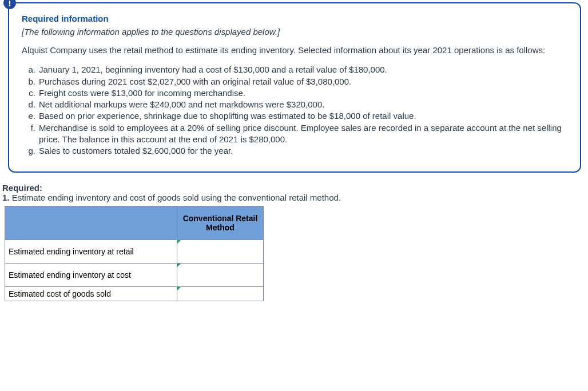  What do you see at coordinates (136, 151) in the screenshot?
I see `item-text: Sales to customers totaled $2,600,000 fo…` at bounding box center [136, 151].